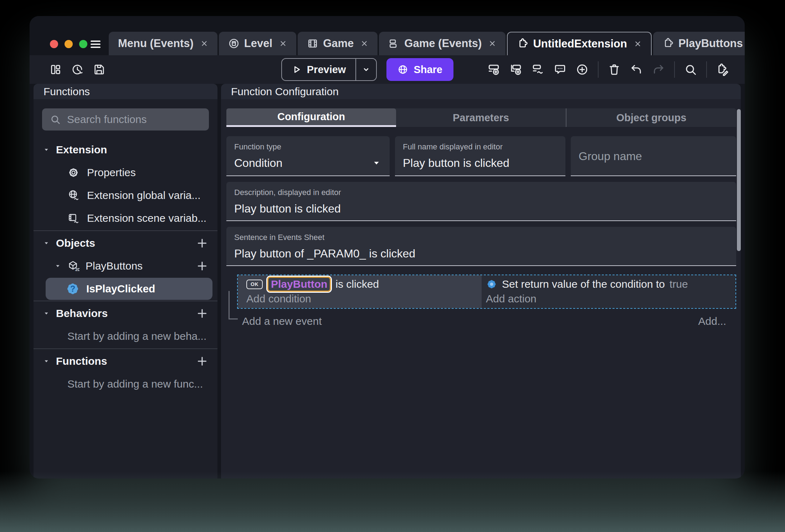 This screenshot has height=532, width=785. Describe the element at coordinates (366, 70) in the screenshot. I see `preview-options-button` at that location.